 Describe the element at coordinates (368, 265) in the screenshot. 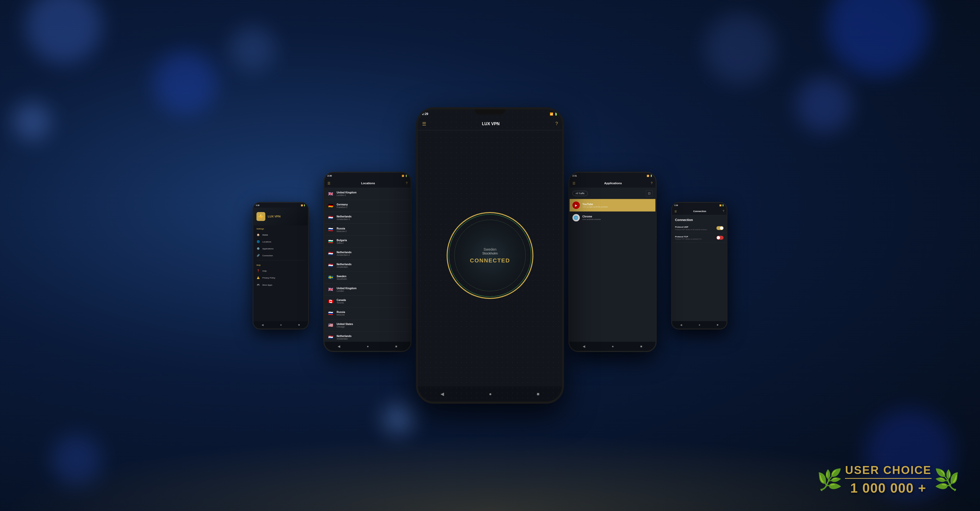

I see `location-list: 🇬🇧 United Kingdom London-2 🇩🇪 Germany Fr…` at that location.